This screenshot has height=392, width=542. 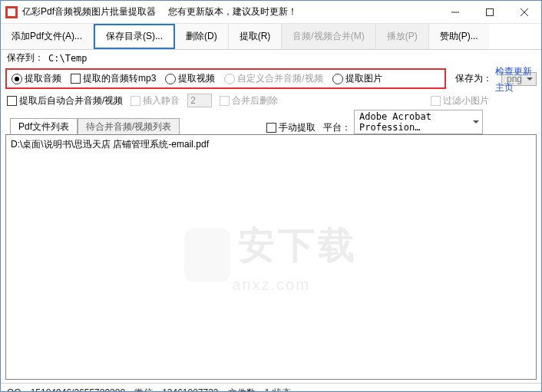 I want to click on minimize-button, so click(x=454, y=12).